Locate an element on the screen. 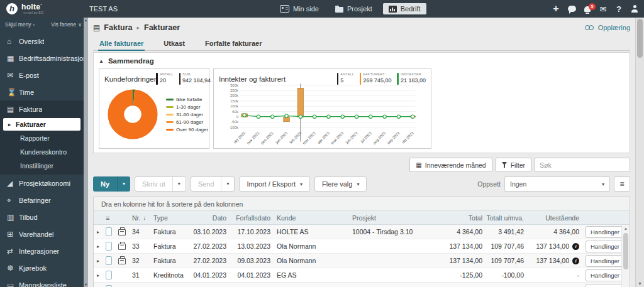  sidebar-item-integrasjoner: ⇄Integrasjoner is located at coordinates (44, 251).